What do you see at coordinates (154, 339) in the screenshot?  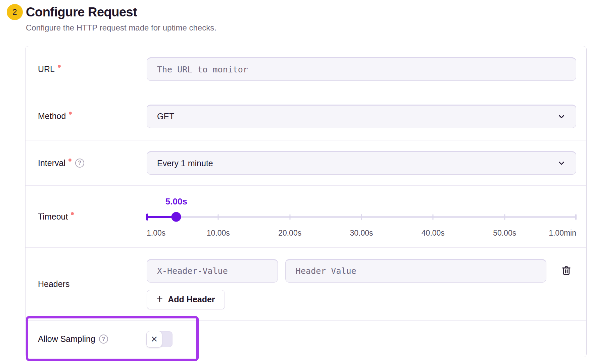 I see `toggle-knob: ✕` at bounding box center [154, 339].